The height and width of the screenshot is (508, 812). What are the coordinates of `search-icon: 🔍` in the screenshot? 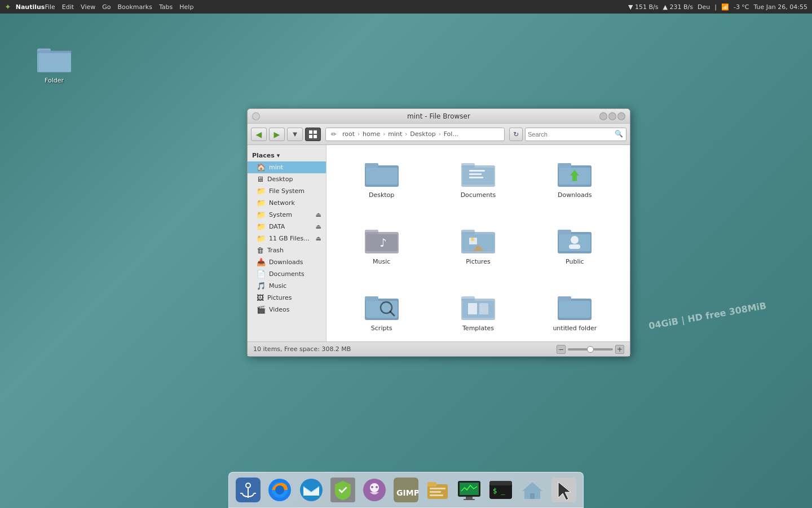 It's located at (619, 134).